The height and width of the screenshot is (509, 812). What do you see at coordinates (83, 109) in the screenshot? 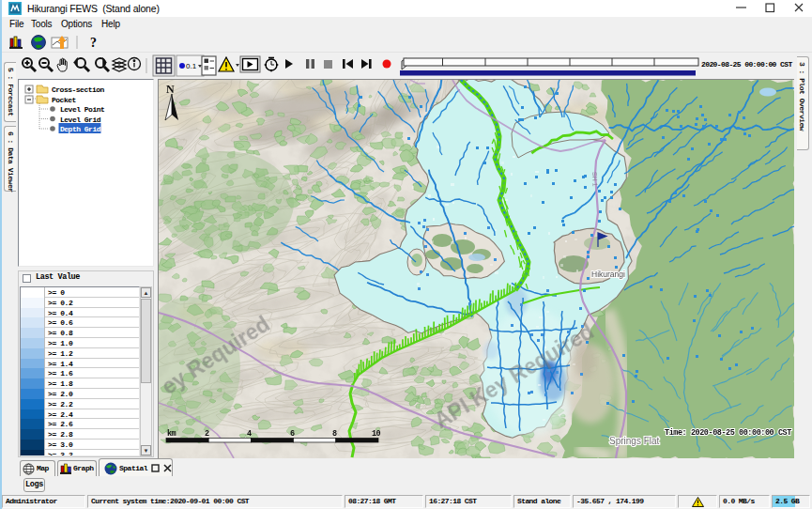
I see `svg-text: Level Point` at bounding box center [83, 109].